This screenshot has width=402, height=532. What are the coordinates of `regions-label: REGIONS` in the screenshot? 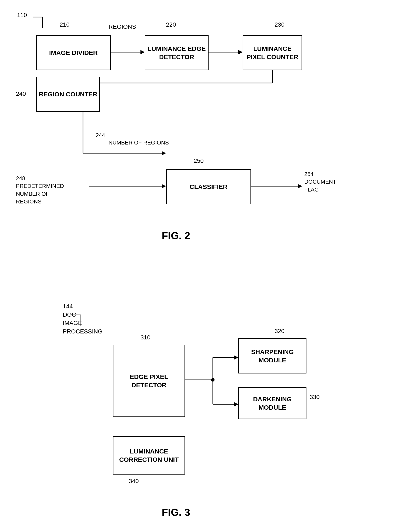 It's located at (122, 27).